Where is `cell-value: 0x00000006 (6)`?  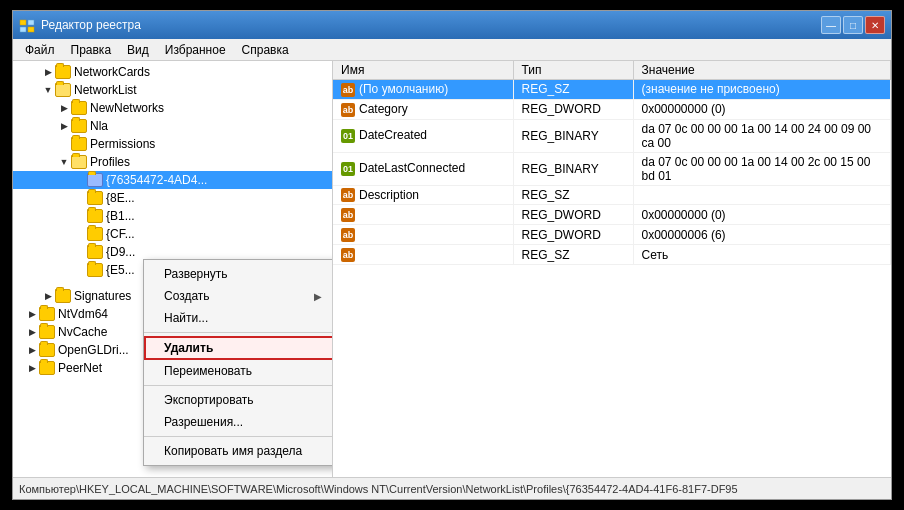 cell-value: 0x00000006 (6) is located at coordinates (762, 235).